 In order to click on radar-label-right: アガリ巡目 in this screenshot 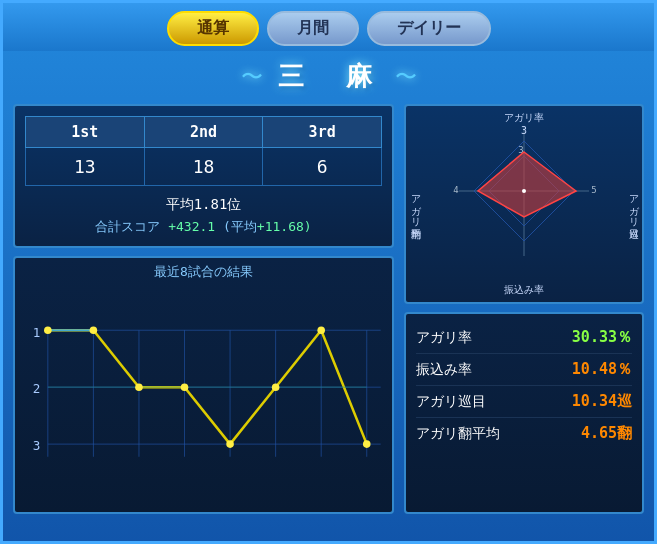, I will do `click(633, 204)`.